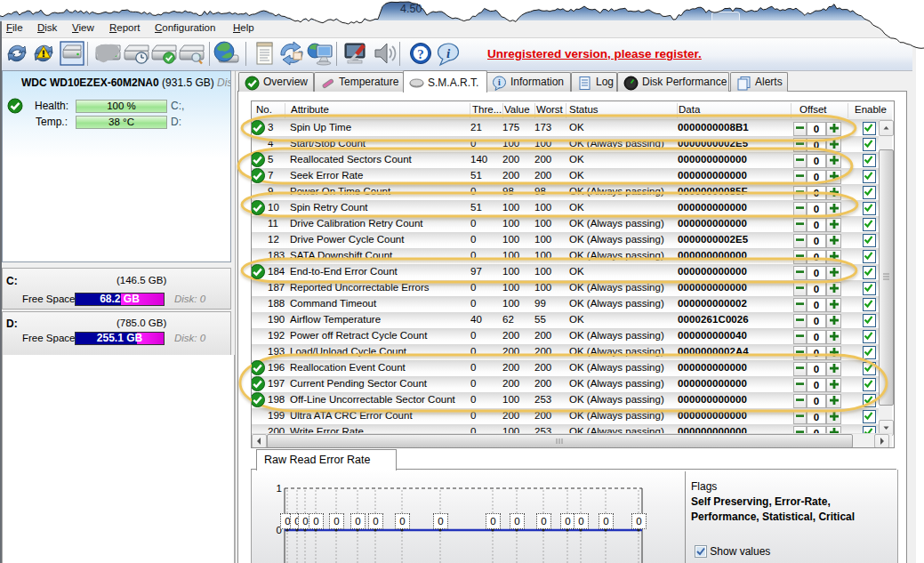  I want to click on svg-text: i, so click(500, 82).